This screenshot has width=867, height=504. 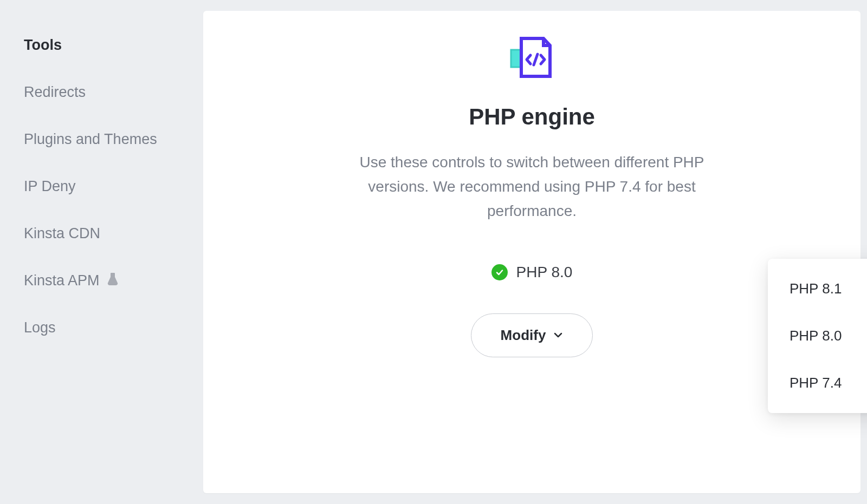 What do you see at coordinates (816, 383) in the screenshot?
I see `dropdown-item-label: PHP 7.4` at bounding box center [816, 383].